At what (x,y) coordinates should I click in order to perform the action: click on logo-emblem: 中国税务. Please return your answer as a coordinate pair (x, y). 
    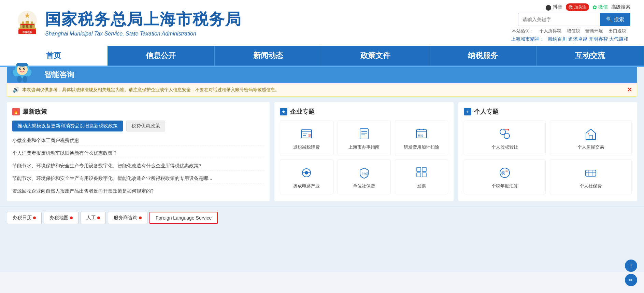
    Looking at the image, I should click on (27, 23).